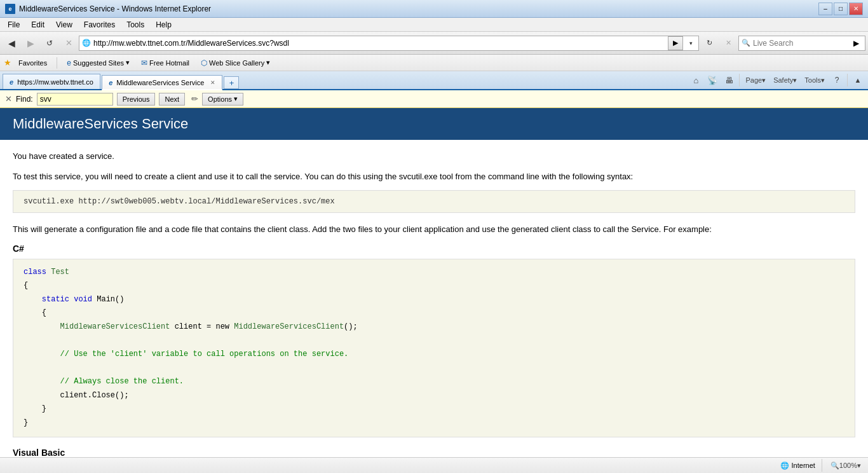 The width and height of the screenshot is (868, 473). I want to click on code-line-5: MiddlewareServicesClient client = new Mi…, so click(434, 327).